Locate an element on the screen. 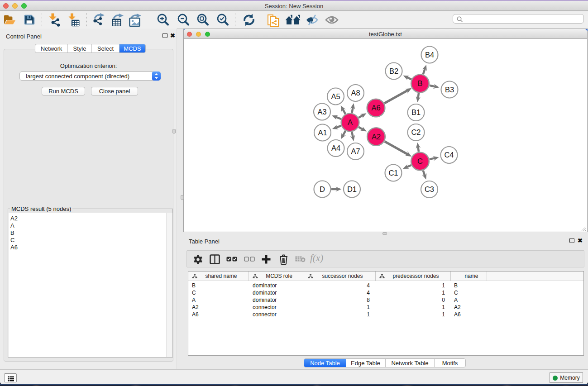 This screenshot has width=588, height=386. svg-text: A7 is located at coordinates (355, 151).